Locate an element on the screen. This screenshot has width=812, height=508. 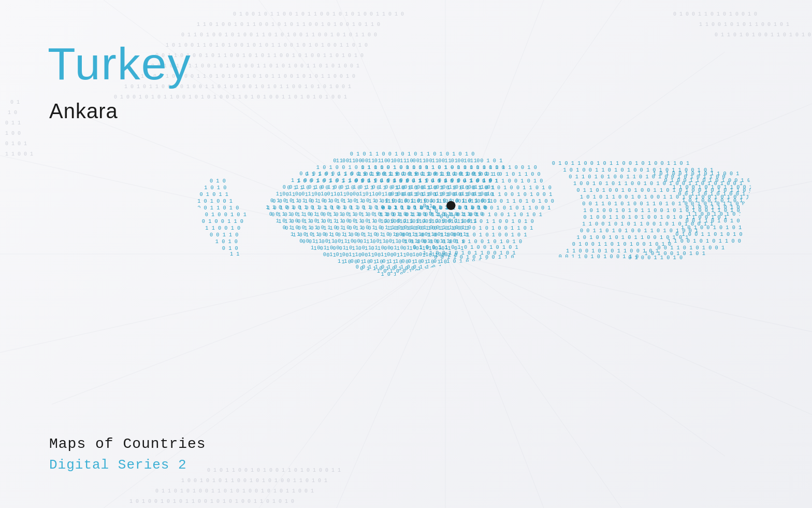
svg-text: 1 1 0 0 1 is located at coordinates (19, 154).